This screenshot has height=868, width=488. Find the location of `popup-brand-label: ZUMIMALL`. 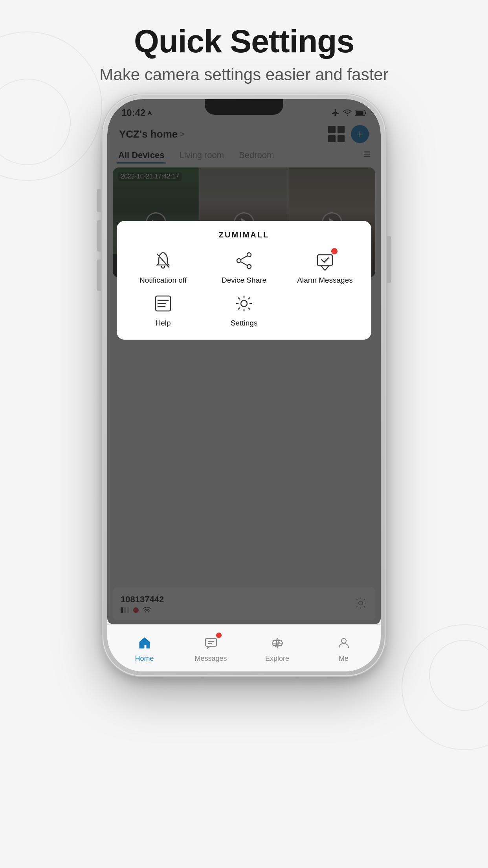

popup-brand-label: ZUMIMALL is located at coordinates (244, 235).